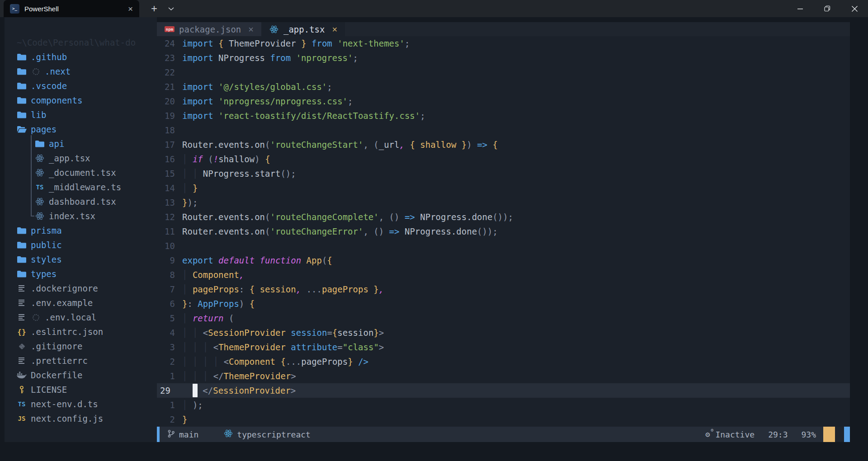 The width and height of the screenshot is (868, 461). What do you see at coordinates (80, 419) in the screenshot?
I see `tree-item-next-config-js: JSnext.config.js` at bounding box center [80, 419].